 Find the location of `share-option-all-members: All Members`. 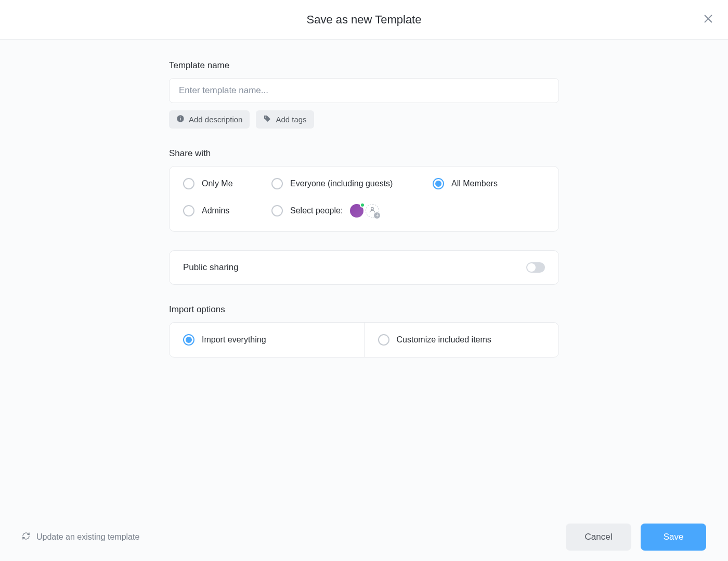

share-option-all-members: All Members is located at coordinates (489, 184).